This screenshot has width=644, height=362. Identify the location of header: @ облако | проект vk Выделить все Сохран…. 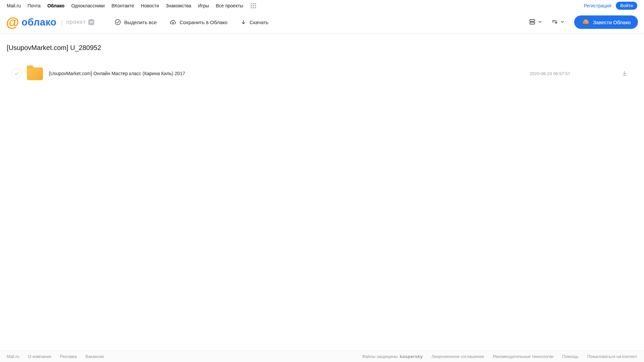
(322, 22).